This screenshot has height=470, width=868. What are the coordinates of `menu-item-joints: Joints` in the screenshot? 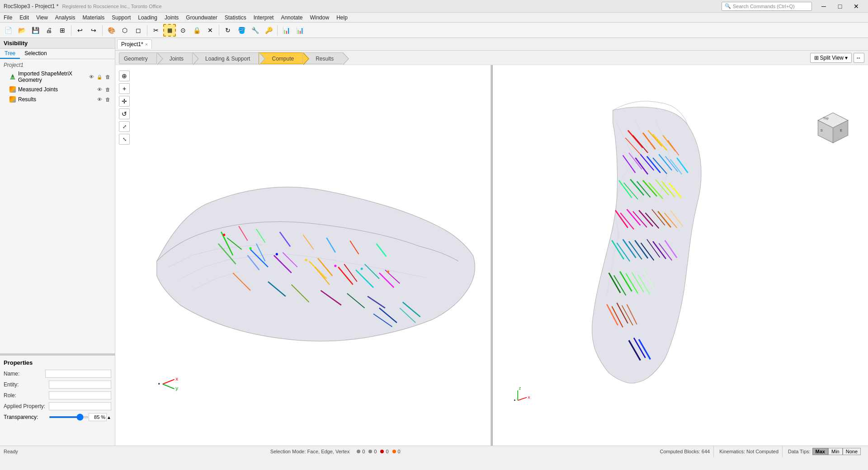 It's located at (172, 18).